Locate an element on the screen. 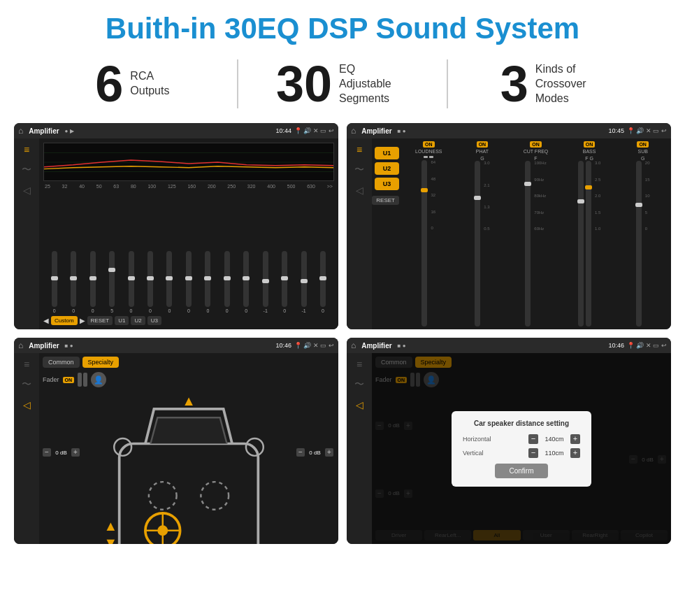 This screenshot has height=616, width=685. wave-icon-4: 〜 is located at coordinates (359, 385).